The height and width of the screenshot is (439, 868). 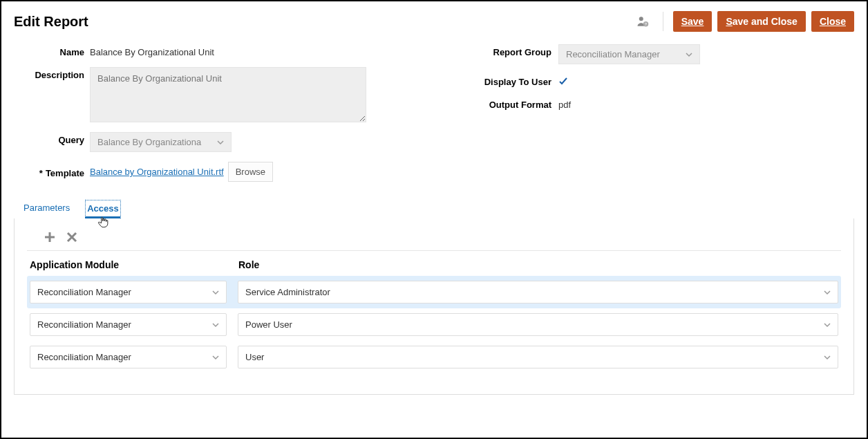 I want to click on query-value: Balance By Organizationa, so click(x=149, y=142).